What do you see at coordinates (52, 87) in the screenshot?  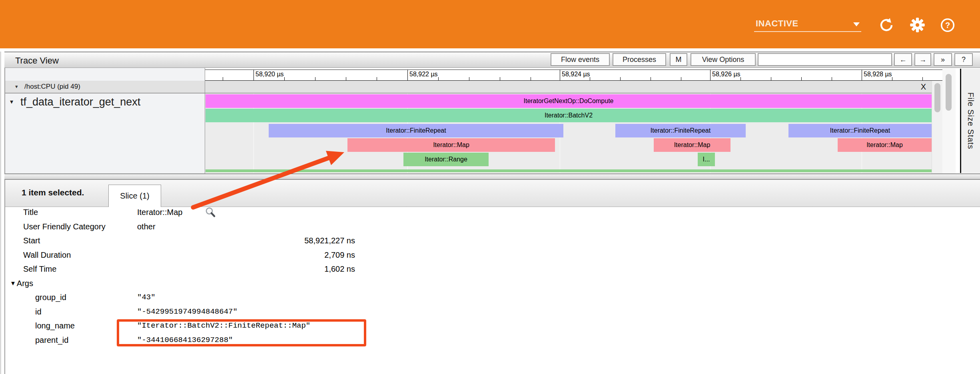 I see `process-track-title: /host:CPU (pid 49)` at bounding box center [52, 87].